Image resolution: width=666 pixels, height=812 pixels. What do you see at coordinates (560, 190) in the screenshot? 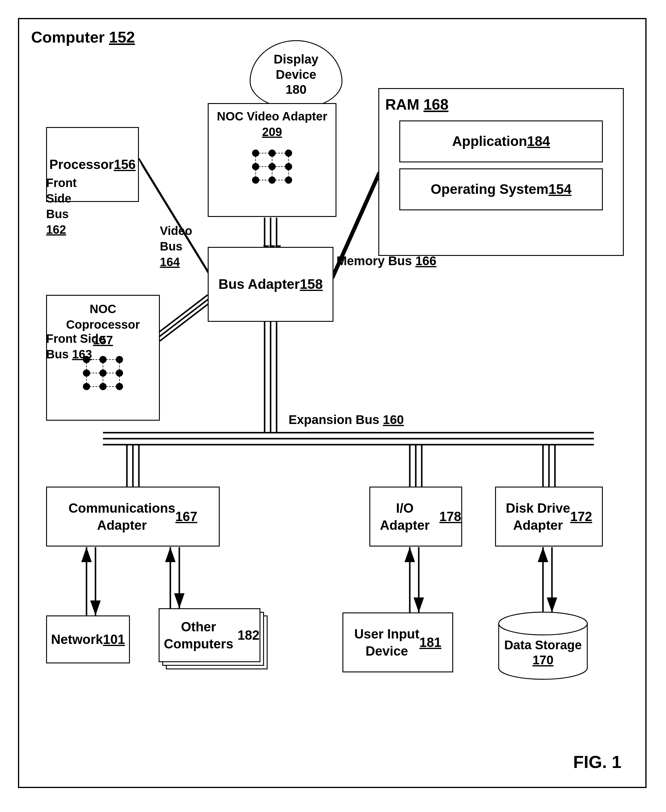
I see `os-num: 154` at bounding box center [560, 190].